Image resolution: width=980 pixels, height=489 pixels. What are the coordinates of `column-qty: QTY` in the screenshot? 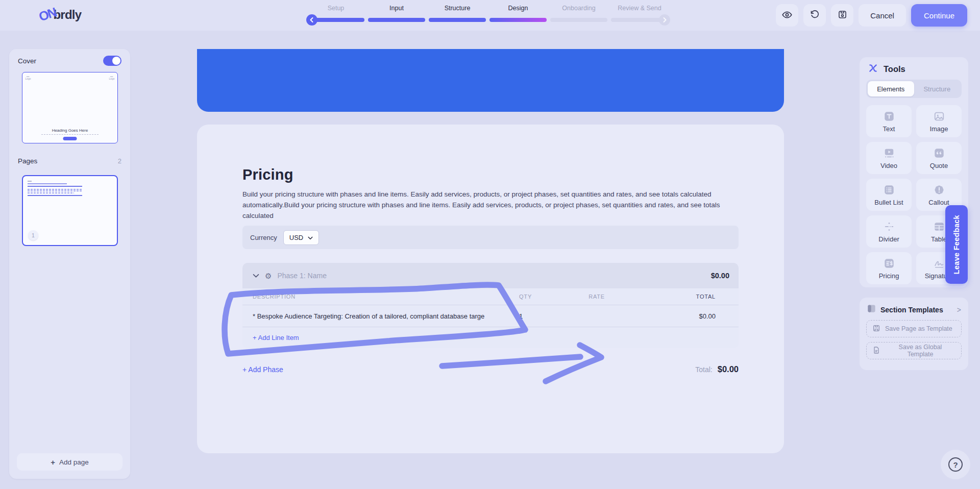 It's located at (534, 297).